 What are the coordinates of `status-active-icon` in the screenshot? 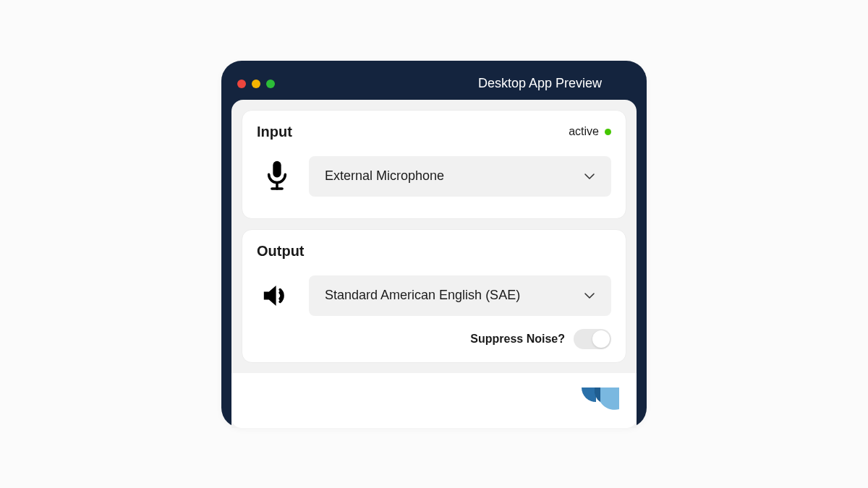 It's located at (608, 132).